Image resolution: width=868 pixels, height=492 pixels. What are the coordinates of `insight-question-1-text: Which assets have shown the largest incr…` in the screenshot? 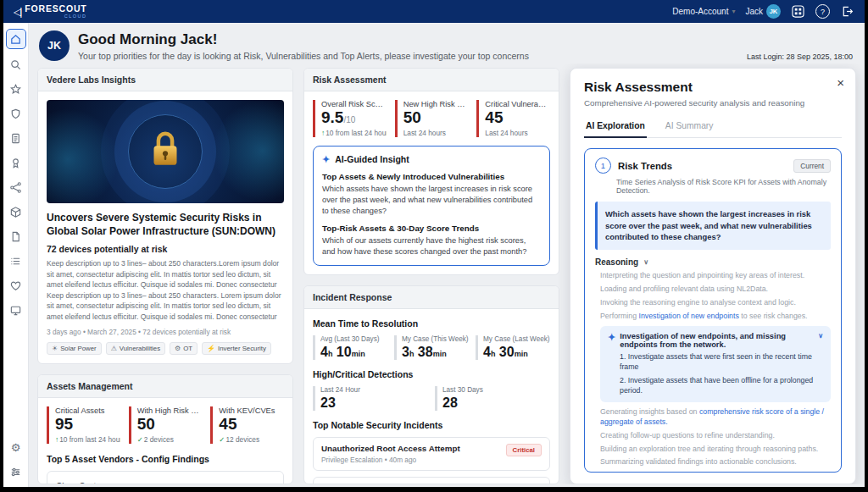 It's located at (431, 200).